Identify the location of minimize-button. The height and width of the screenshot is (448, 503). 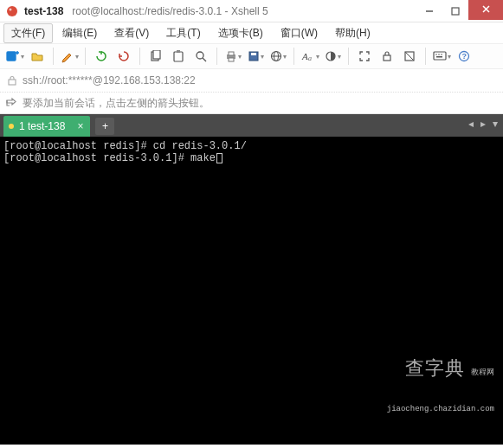
(429, 11).